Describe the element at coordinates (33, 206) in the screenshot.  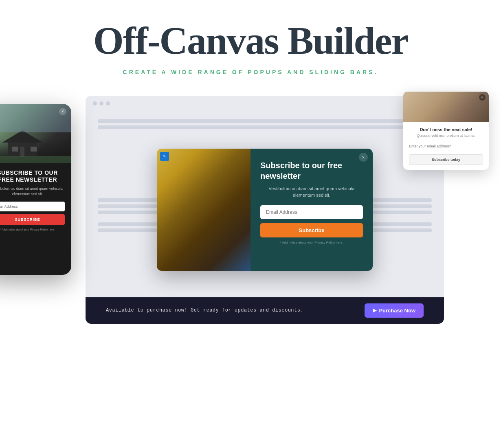
I see `mobile-email-input` at that location.